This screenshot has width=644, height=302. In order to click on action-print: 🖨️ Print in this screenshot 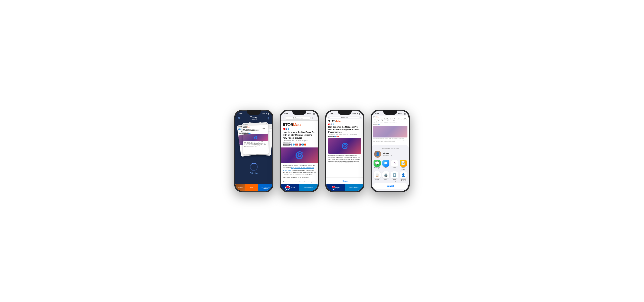, I will do `click(386, 177)`.